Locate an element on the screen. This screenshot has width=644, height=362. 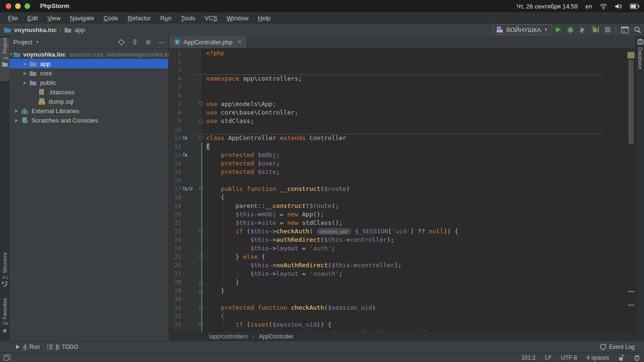
menu-file: File is located at coordinates (13, 18).